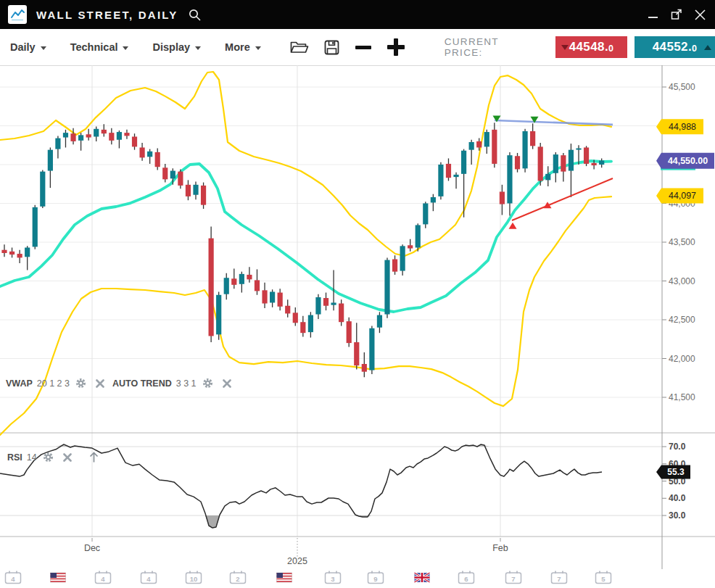 Image resolution: width=715 pixels, height=588 pixels. What do you see at coordinates (48, 457) in the screenshot?
I see `rsi-settings-gear-icon` at bounding box center [48, 457].